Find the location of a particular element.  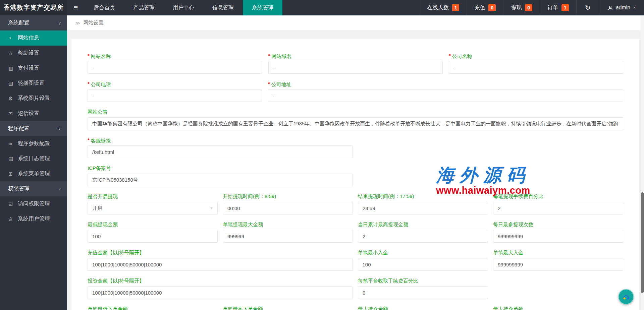

withdraw-end-time-input is located at coordinates (423, 208).